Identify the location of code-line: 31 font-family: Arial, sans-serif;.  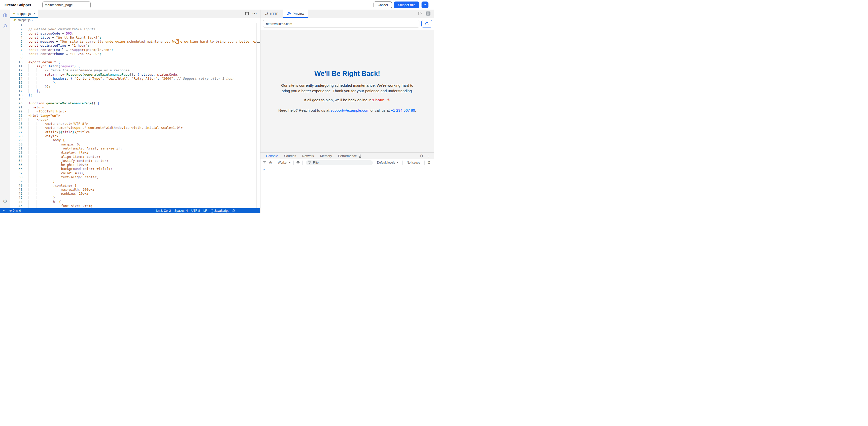
(135, 148).